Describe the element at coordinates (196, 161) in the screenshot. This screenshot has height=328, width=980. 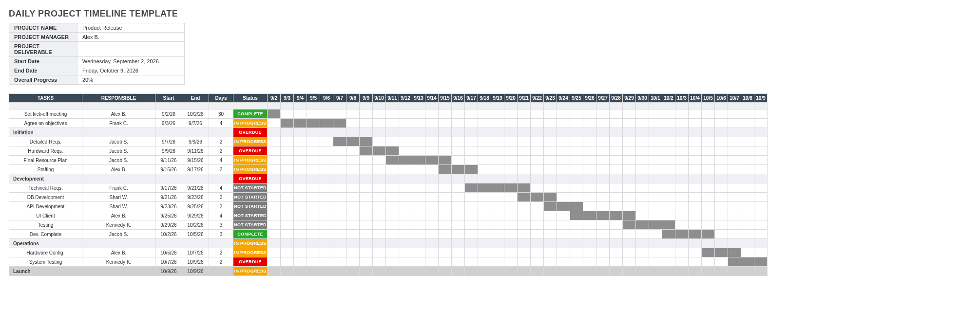
I see `end-cell: 9/15/26` at that location.